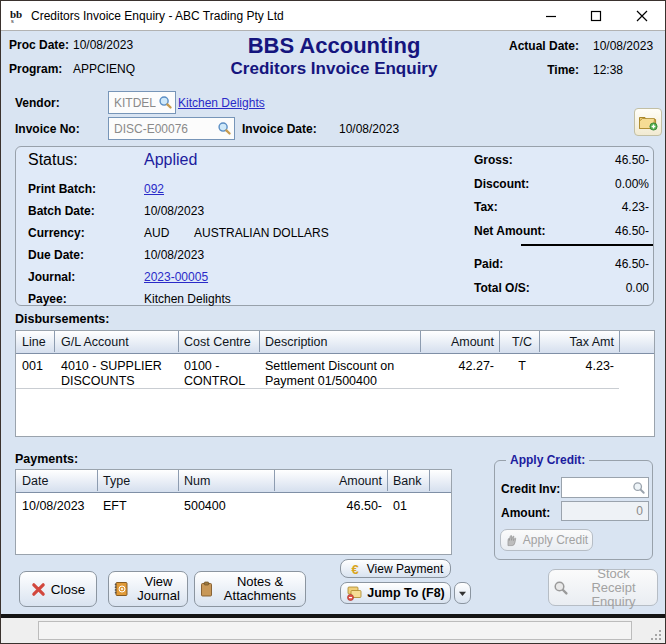 This screenshot has width=666, height=644. What do you see at coordinates (642, 16) in the screenshot?
I see `close-window-icon` at bounding box center [642, 16].